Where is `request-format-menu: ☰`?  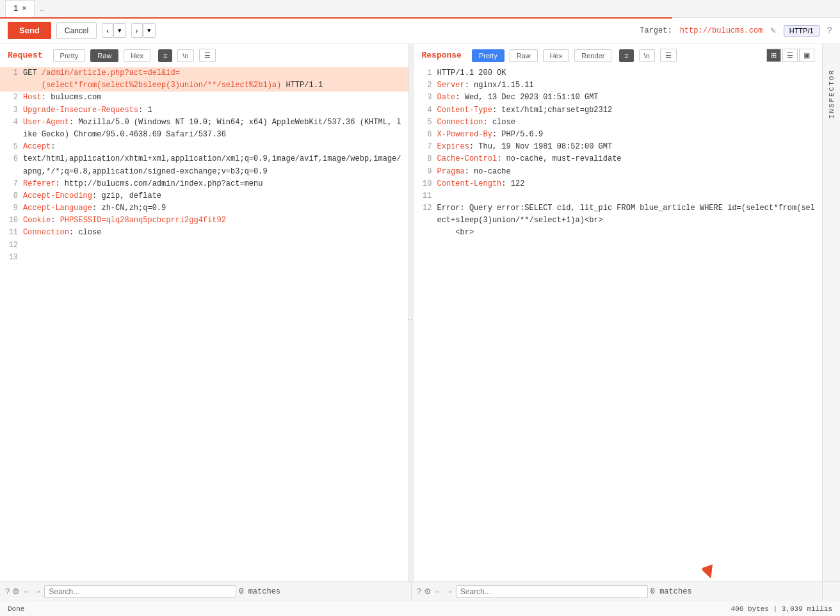
request-format-menu: ☰ is located at coordinates (207, 55).